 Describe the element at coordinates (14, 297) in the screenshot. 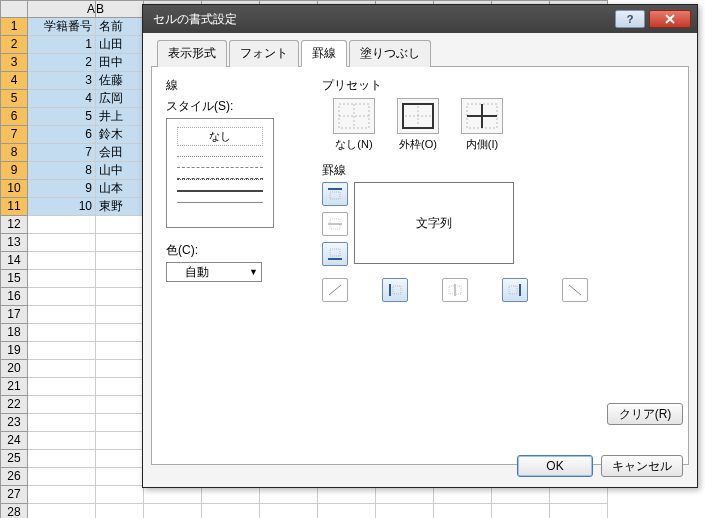

I see `row-header: 16` at that location.